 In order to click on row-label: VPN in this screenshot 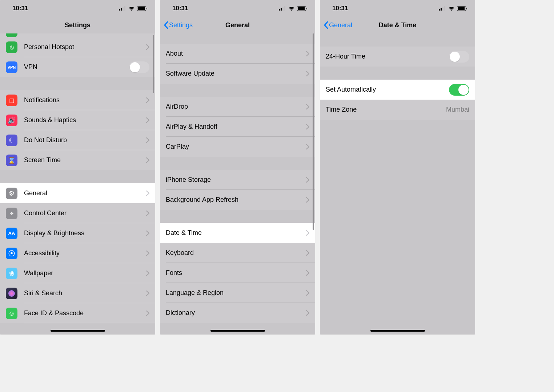, I will do `click(76, 67)`.